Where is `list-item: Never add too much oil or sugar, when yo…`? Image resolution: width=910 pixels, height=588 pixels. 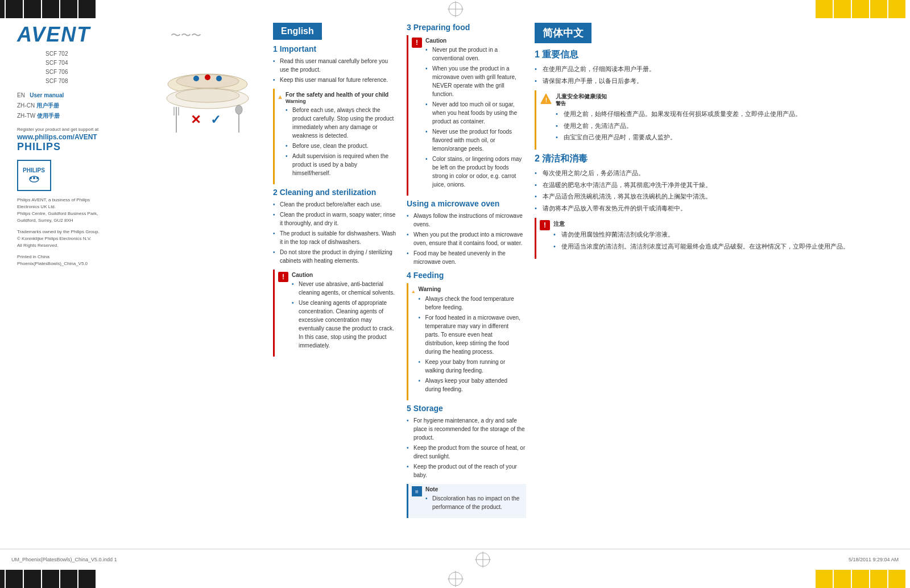
list-item: Never add too much oil or sugar, when yo… is located at coordinates (474, 113).